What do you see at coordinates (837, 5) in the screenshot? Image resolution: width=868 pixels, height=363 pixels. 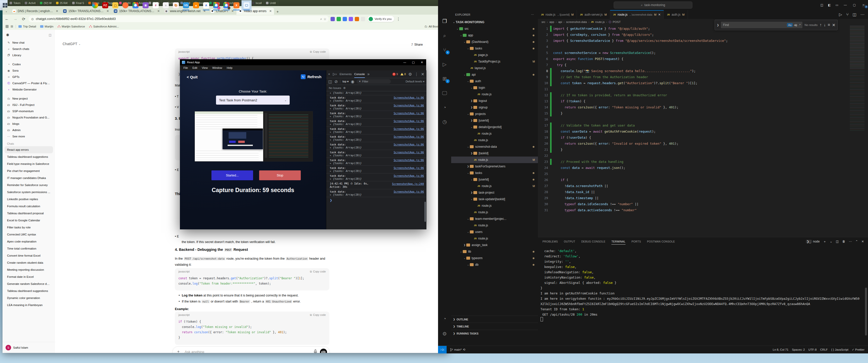 I see `layout-secondary-icon: ▭` at bounding box center [837, 5].